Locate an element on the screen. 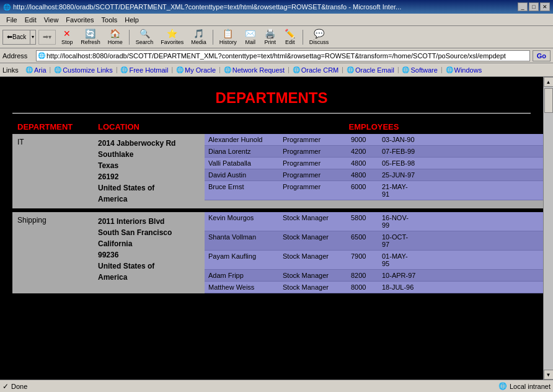 This screenshot has width=553, height=392. discuss-label: Discuss is located at coordinates (319, 42).